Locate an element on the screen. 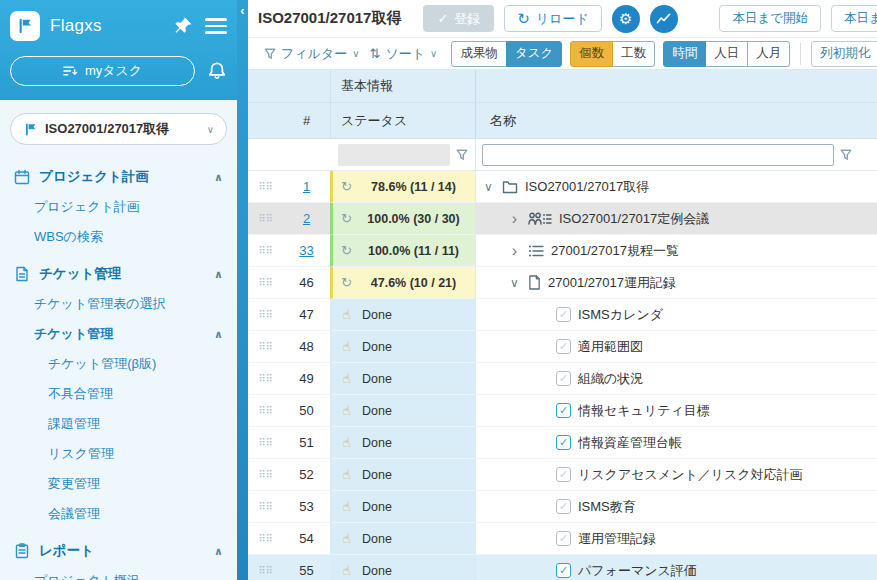 The height and width of the screenshot is (580, 877). toggle-button: タスク is located at coordinates (534, 54).